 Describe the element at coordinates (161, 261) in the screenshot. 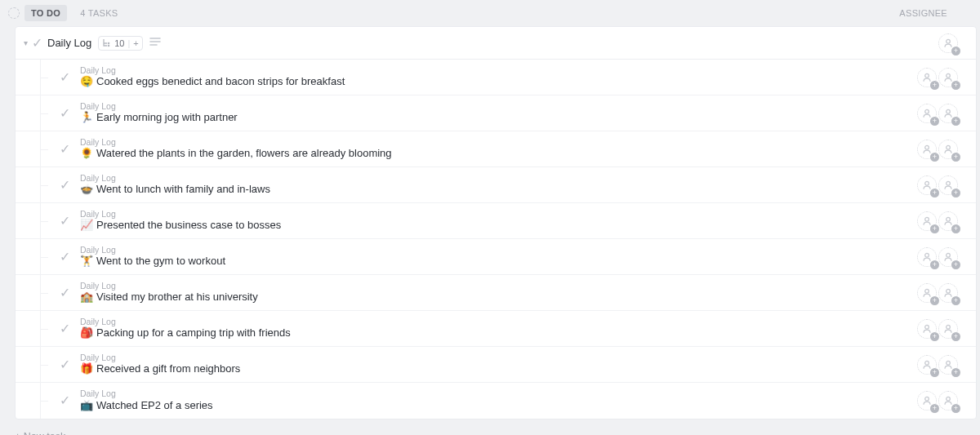

I see `task-title-text: Went to the gym to workout` at that location.